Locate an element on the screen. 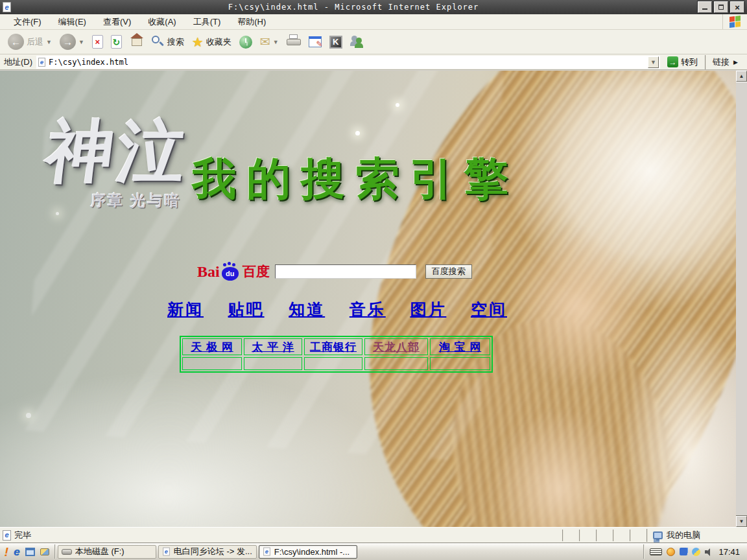 This screenshot has width=747, height=560. link-news: 新闻 is located at coordinates (185, 310).